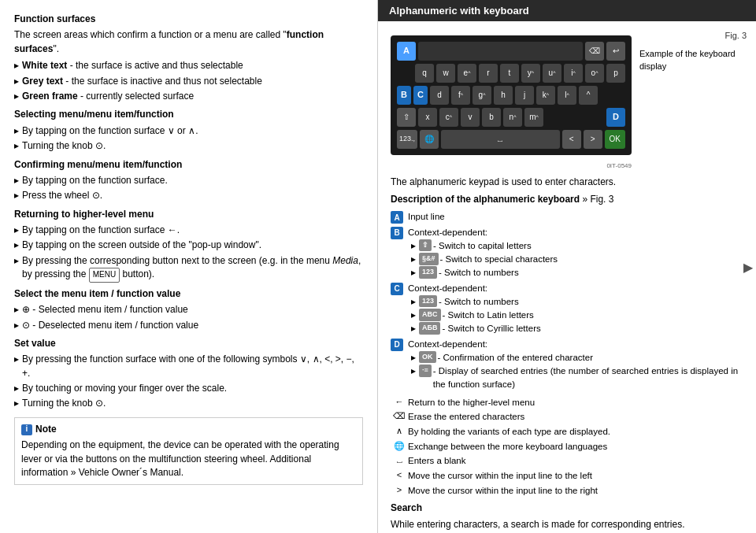  I want to click on sub-text-c-2: - Switch to Latin letters, so click(488, 315).